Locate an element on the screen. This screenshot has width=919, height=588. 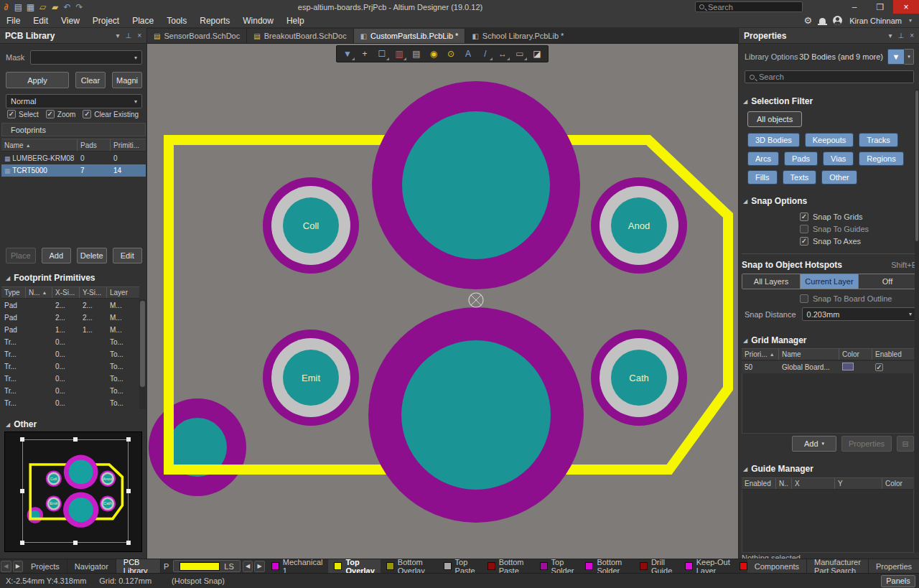
snap-to-guides-checkbox: ✓ is located at coordinates (804, 229).